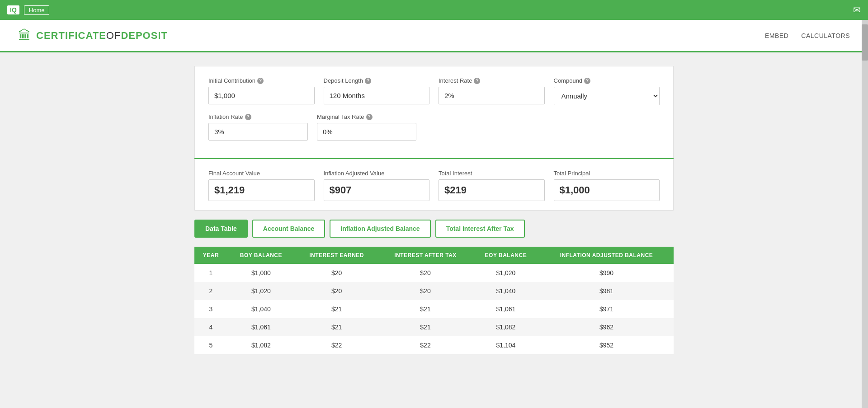  I want to click on table-cell: $1,104, so click(506, 345).